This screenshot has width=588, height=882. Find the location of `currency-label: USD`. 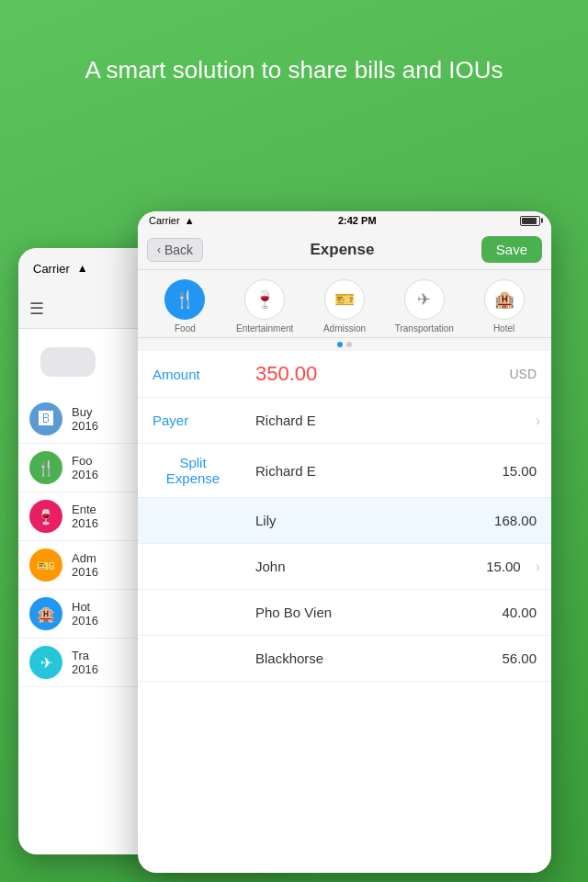

currency-label: USD is located at coordinates (530, 374).